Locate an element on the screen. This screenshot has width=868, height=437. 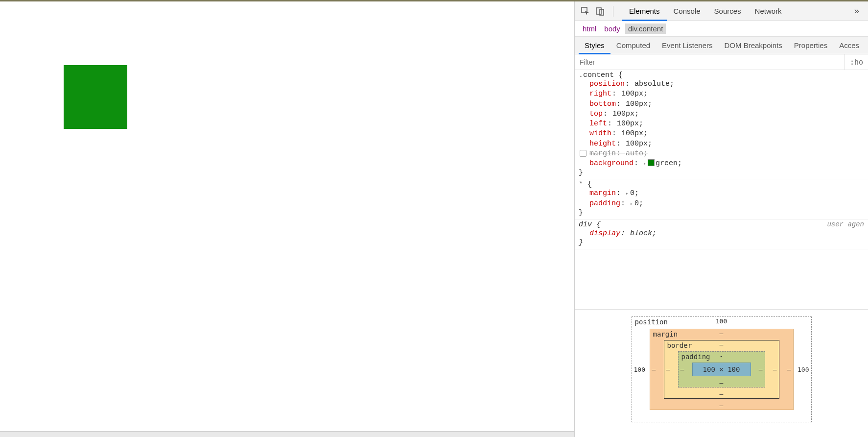
boxmodel-margin-layer: margin – – – – border – – – – padding is located at coordinates (722, 369).